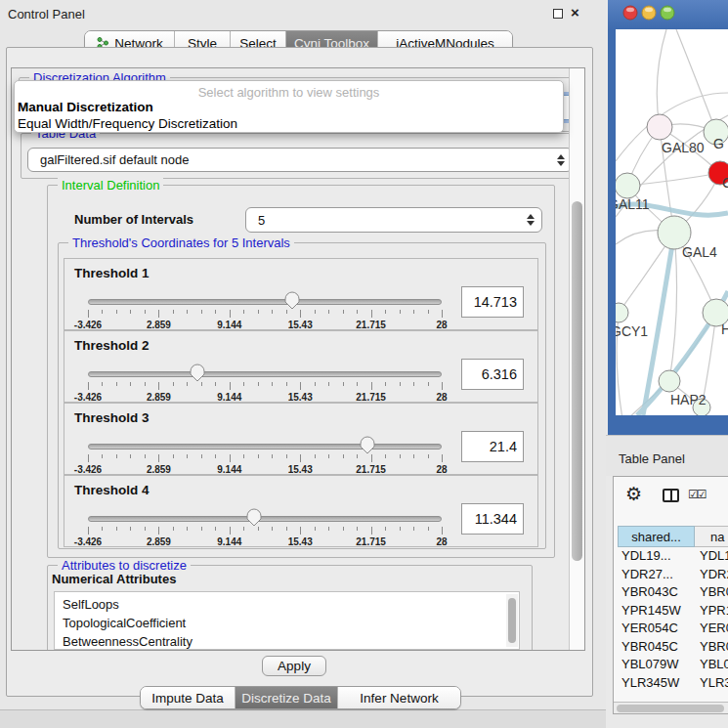 This screenshot has height=728, width=728. I want to click on threshold-label: Threshold 2, so click(111, 346).